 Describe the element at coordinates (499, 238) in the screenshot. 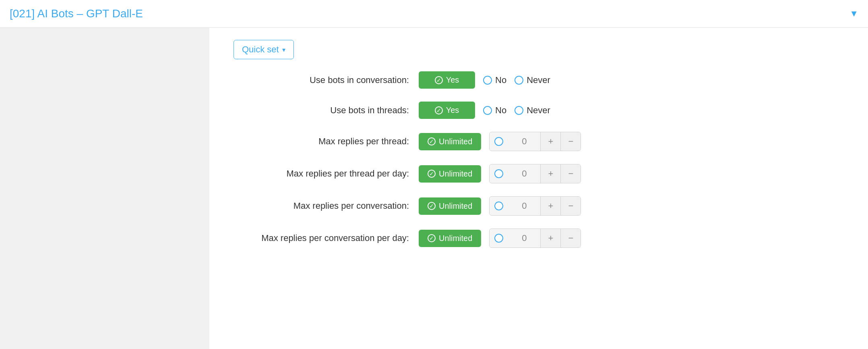

I see `radio-circle-conversation-day` at that location.